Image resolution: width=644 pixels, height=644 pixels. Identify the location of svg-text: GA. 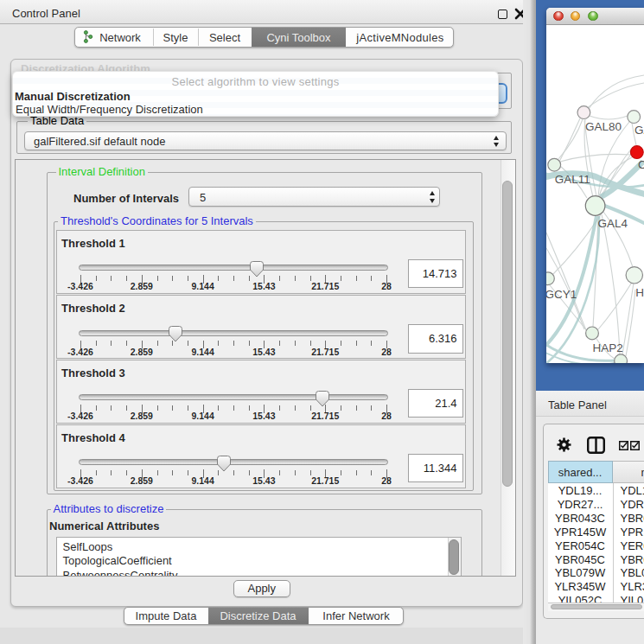
(640, 130).